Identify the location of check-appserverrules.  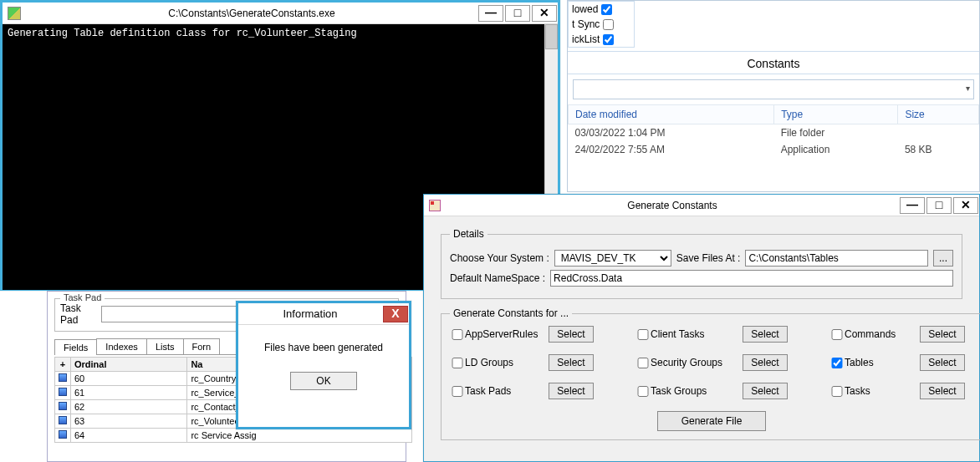
(457, 334).